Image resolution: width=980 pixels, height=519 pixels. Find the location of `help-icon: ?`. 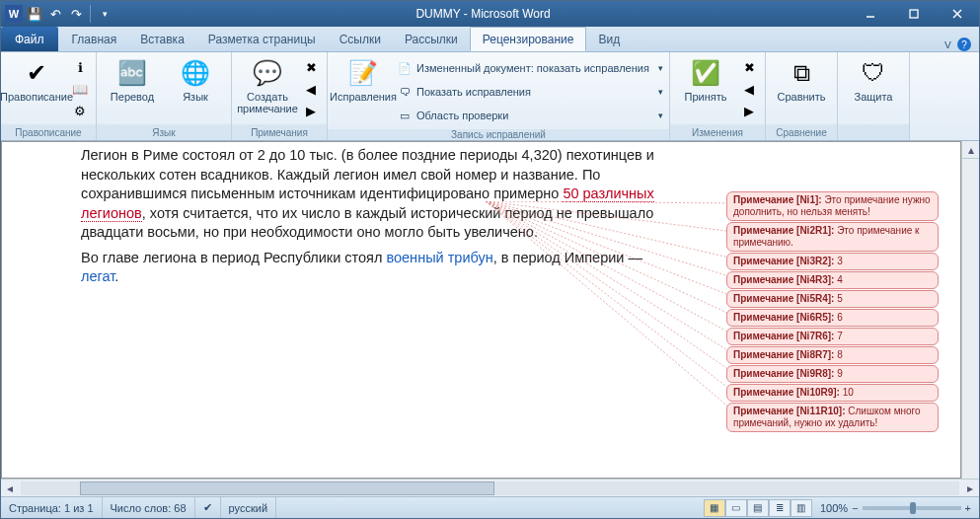

help-icon: ? is located at coordinates (964, 44).